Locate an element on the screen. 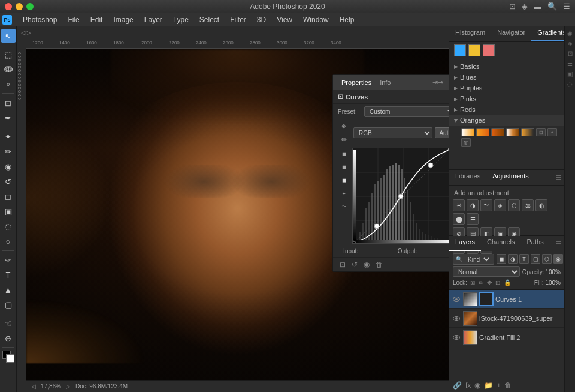 The width and height of the screenshot is (575, 392). swatch-view-icon: ⊡ is located at coordinates (541, 132).